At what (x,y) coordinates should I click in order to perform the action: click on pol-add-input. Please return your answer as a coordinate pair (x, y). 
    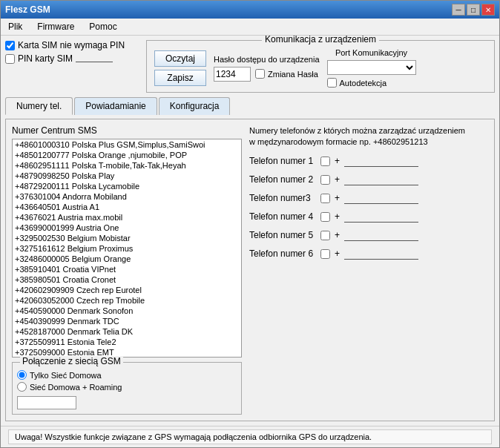
    Looking at the image, I should click on (47, 403).